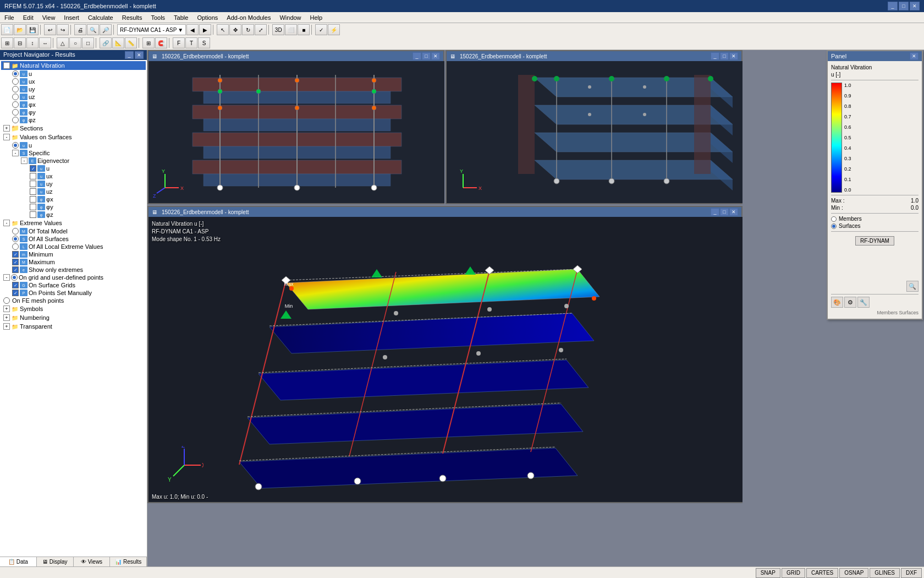 The image size is (924, 578). What do you see at coordinates (72, 18) in the screenshot?
I see `menu-insert: Insert` at bounding box center [72, 18].